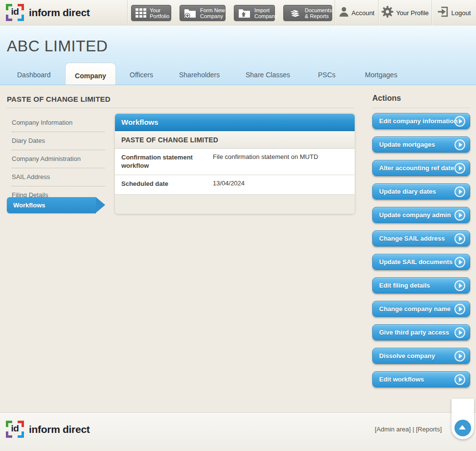 The width and height of the screenshot is (476, 451). I want to click on form-new-company-button: Form NewCompany, so click(203, 13).